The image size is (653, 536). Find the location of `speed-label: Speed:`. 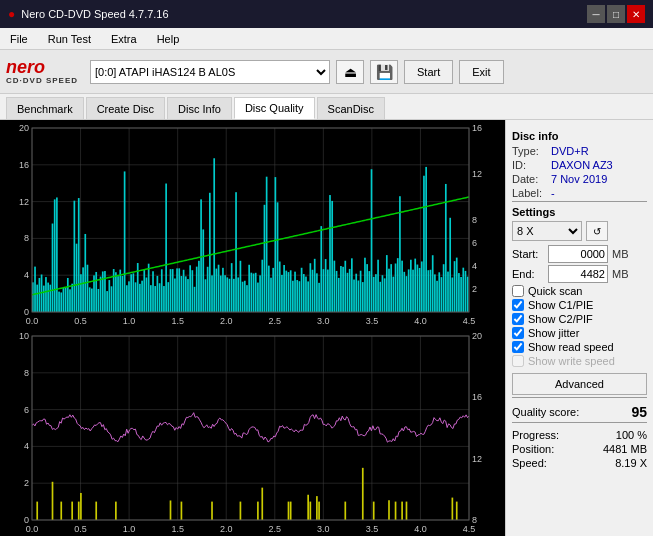

speed-label: Speed: is located at coordinates (530, 463).